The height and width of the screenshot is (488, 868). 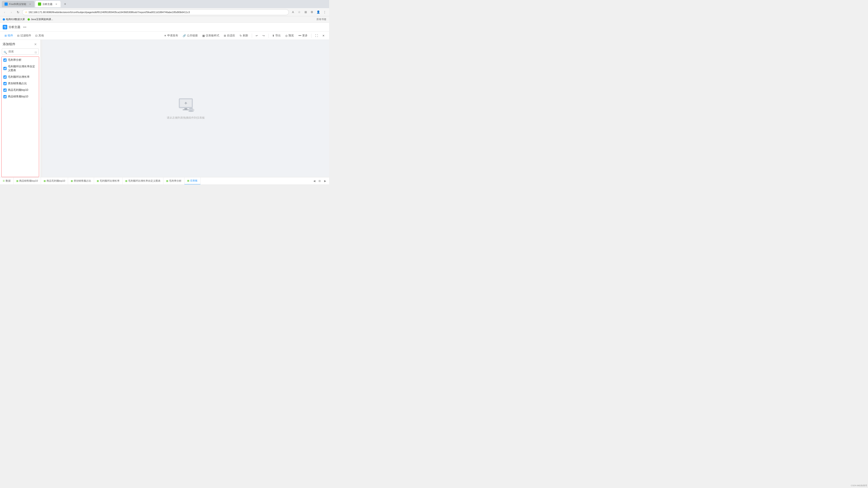 What do you see at coordinates (14, 19) in the screenshot?
I see `bookmark-ecommerce: 电商618数据大屏` at bounding box center [14, 19].